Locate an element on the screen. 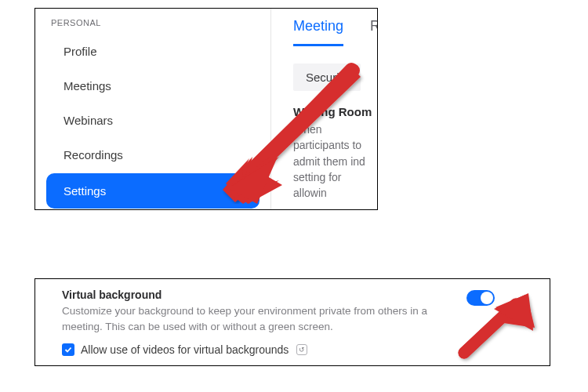 Image resolution: width=588 pixels, height=392 pixels. tab-recording: Re is located at coordinates (373, 32).